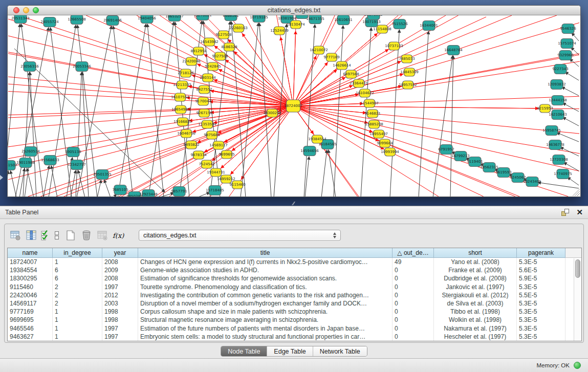 The width and height of the screenshot is (588, 372). What do you see at coordinates (26, 10) in the screenshot?
I see `minimize-window-icon` at bounding box center [26, 10].